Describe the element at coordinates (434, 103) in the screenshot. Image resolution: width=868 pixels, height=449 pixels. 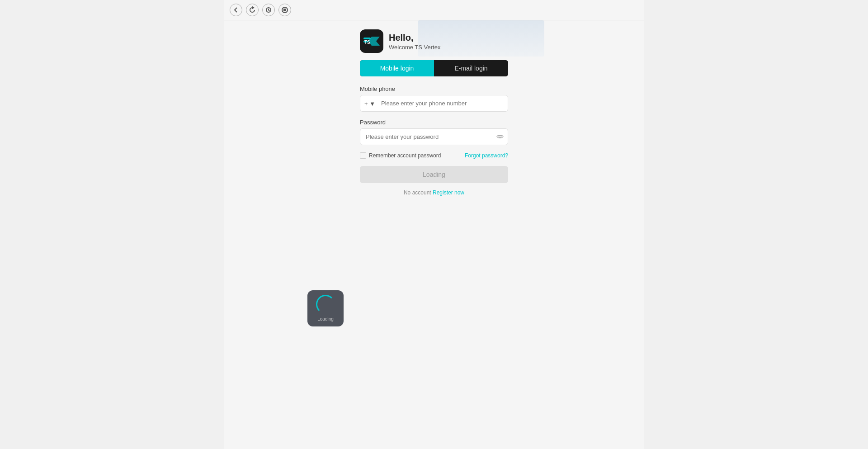
I see `phone-input` at that location.